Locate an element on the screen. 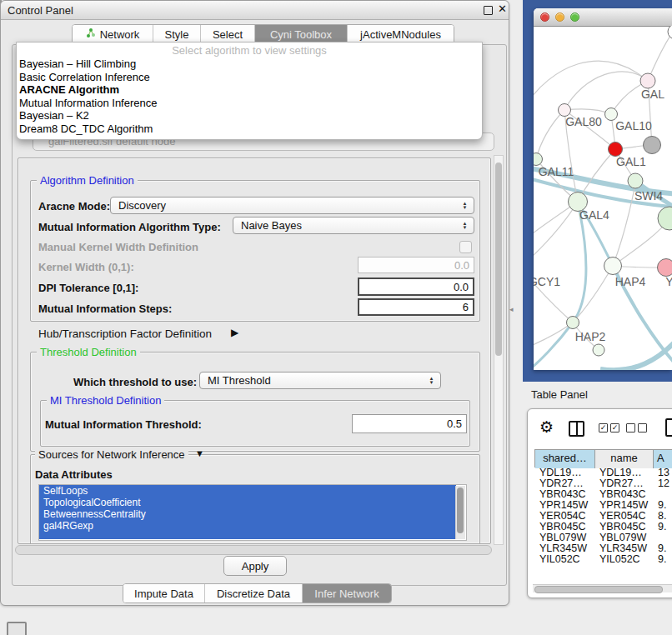 The height and width of the screenshot is (635, 672). bottom-left-partial-icon is located at coordinates (17, 628).